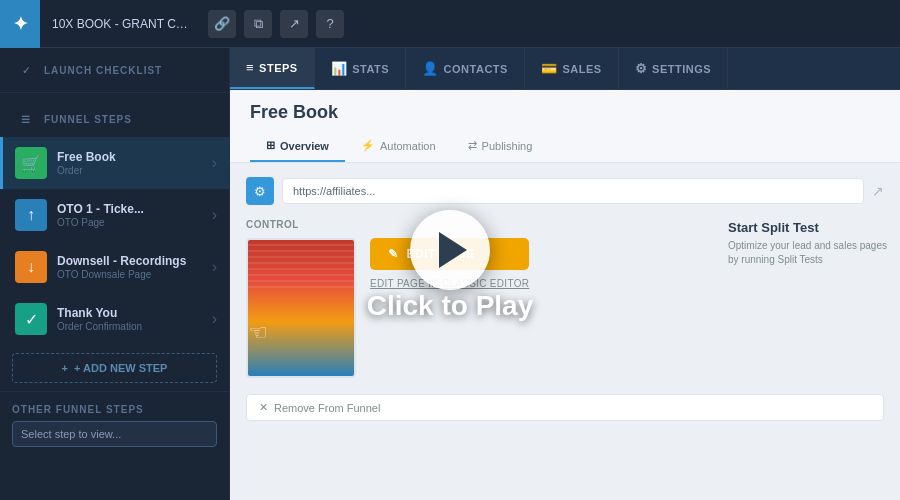  Describe the element at coordinates (65, 368) in the screenshot. I see `add-step-icon: +` at that location.